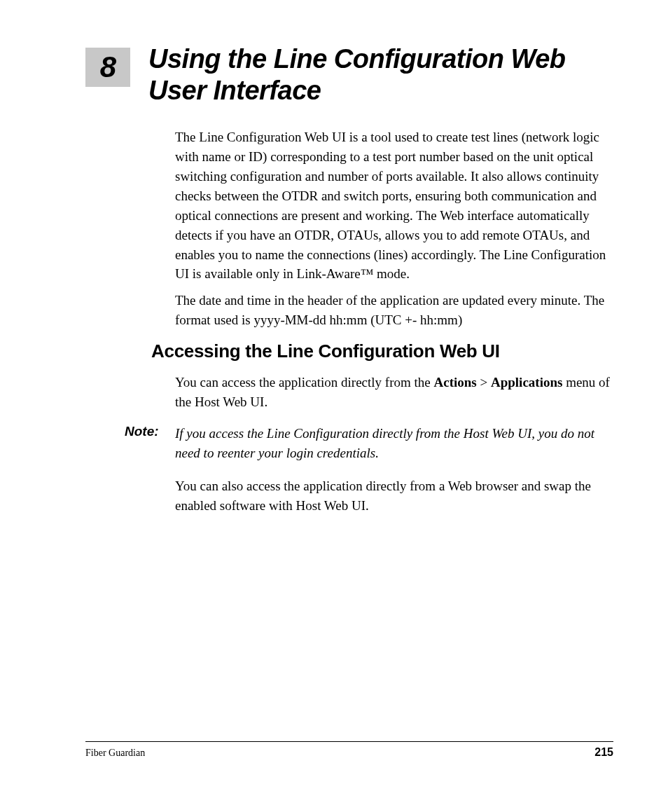 The width and height of the screenshot is (668, 812). I want to click on chapter-title: Using the Line Configuration Web User In…, so click(381, 75).